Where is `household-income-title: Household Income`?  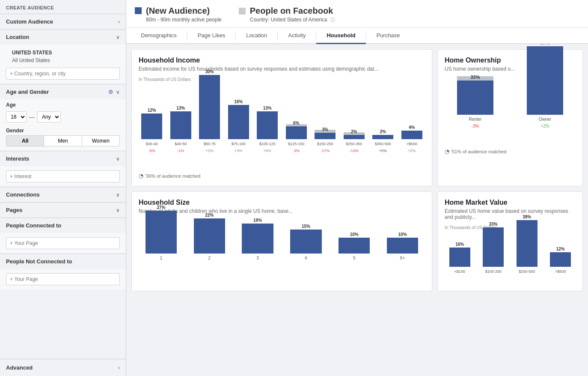 household-income-title: Household Income is located at coordinates (282, 60).